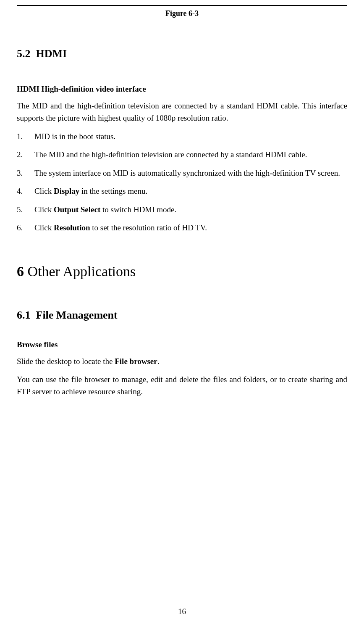  Describe the element at coordinates (113, 191) in the screenshot. I see `list-item-suffix: in the settings menu.` at that location.